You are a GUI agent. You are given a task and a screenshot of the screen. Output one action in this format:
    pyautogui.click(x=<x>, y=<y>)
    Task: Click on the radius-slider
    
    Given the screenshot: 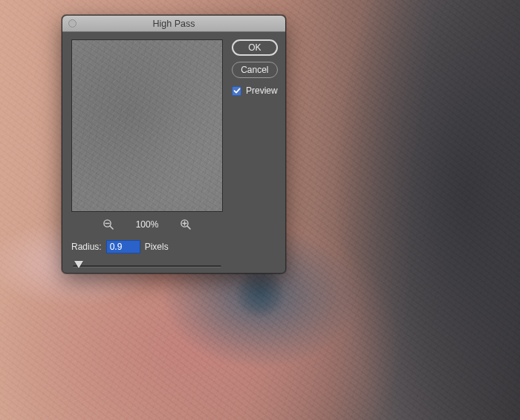 What is the action you would take?
    pyautogui.click(x=147, y=266)
    